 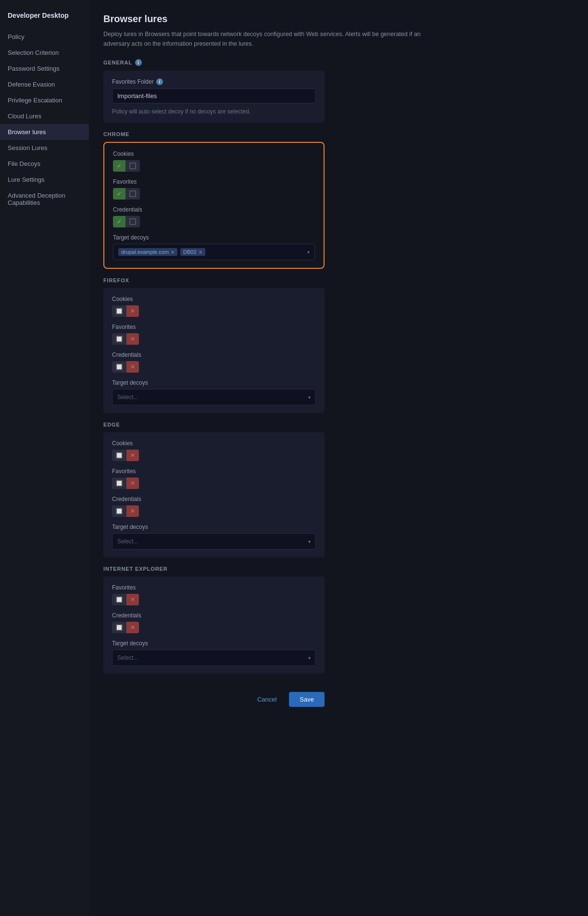 I want to click on ie-favorites-toggle, so click(x=214, y=600).